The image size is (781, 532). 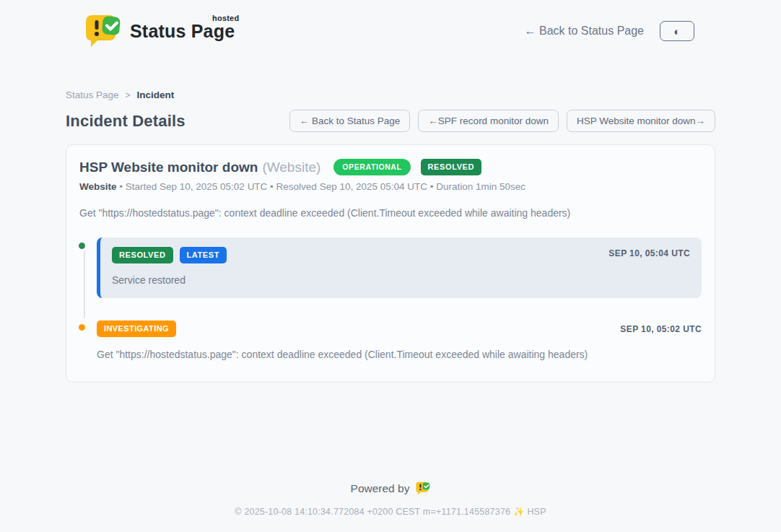 I want to click on timeline-dot-resolved, so click(x=82, y=245).